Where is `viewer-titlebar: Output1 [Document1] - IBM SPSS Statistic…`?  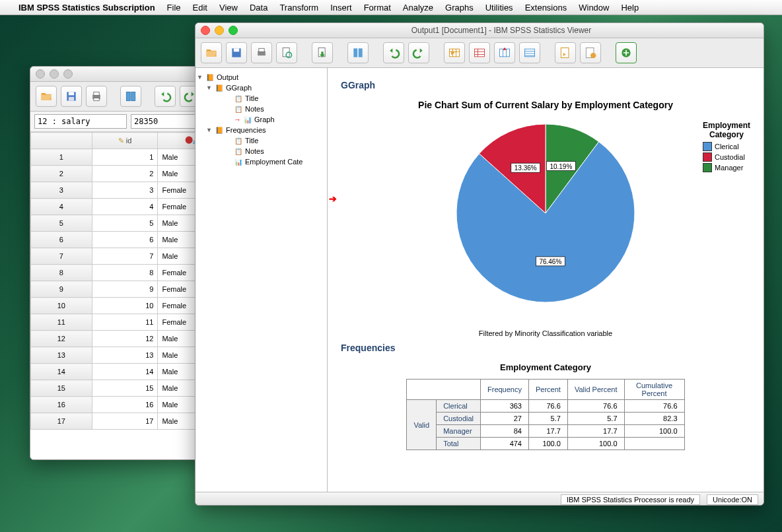 viewer-titlebar: Output1 [Document1] - IBM SPSS Statistic… is located at coordinates (480, 30).